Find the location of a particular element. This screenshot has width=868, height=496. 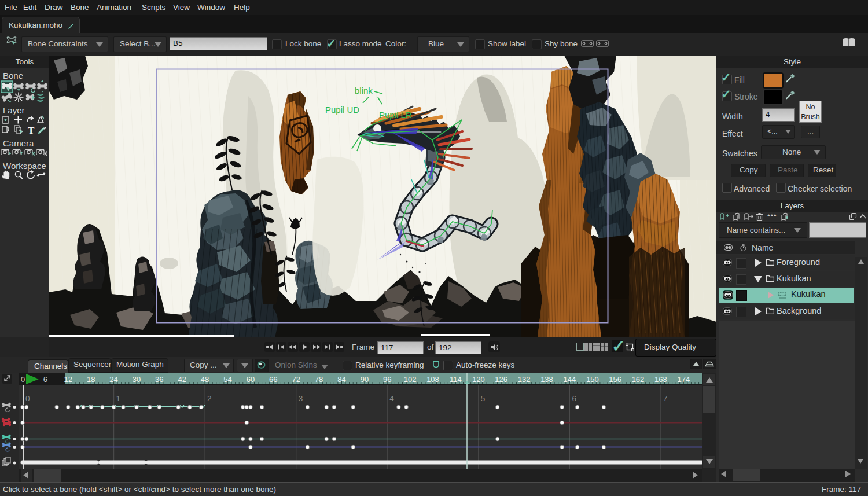

svg-text: 126 is located at coordinates (501, 380).